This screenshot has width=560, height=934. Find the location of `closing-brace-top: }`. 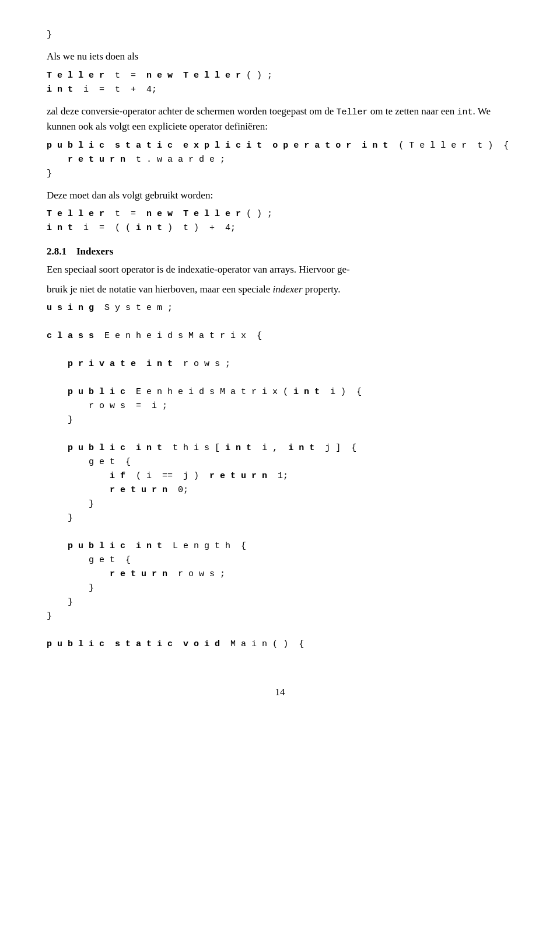

closing-brace-top: } is located at coordinates (280, 35).